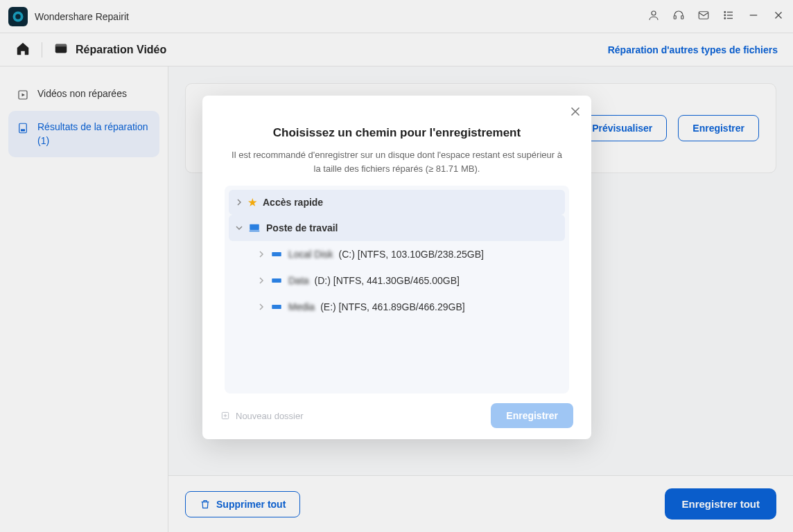 This screenshot has width=793, height=532. Describe the element at coordinates (397, 254) in the screenshot. I see `tree-node-drive-c: Local Disk (C:) [NTFS, 103.10GB/238.25GB…` at that location.